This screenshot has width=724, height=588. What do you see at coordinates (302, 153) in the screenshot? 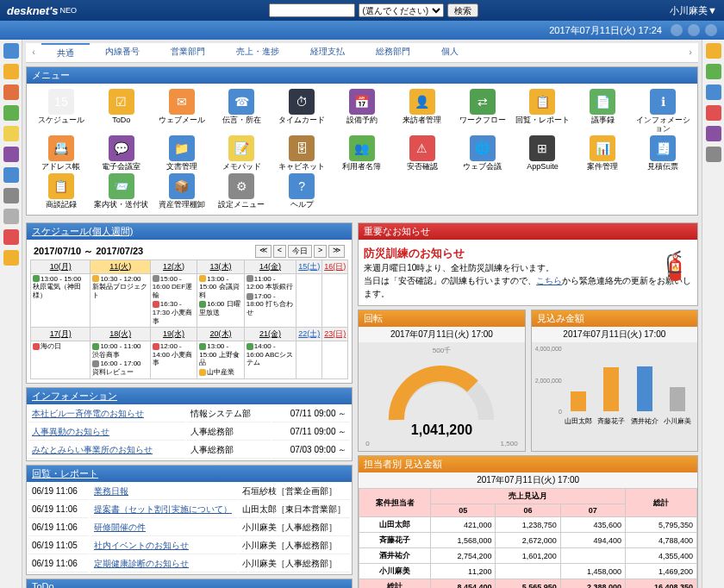
I see `menu-キャビネット: 🗄キャビネット` at bounding box center [302, 153].